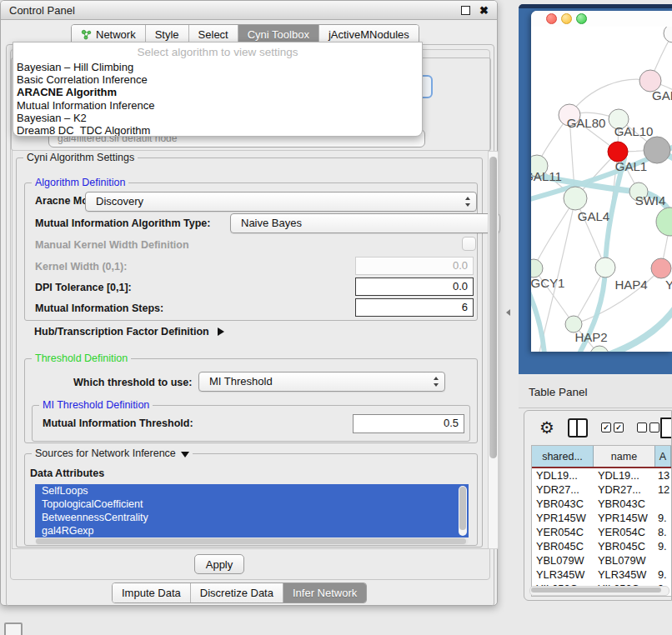 This screenshot has height=635, width=672. Describe the element at coordinates (602, 457) in the screenshot. I see `table-header-row: shared...nameA` at that location.